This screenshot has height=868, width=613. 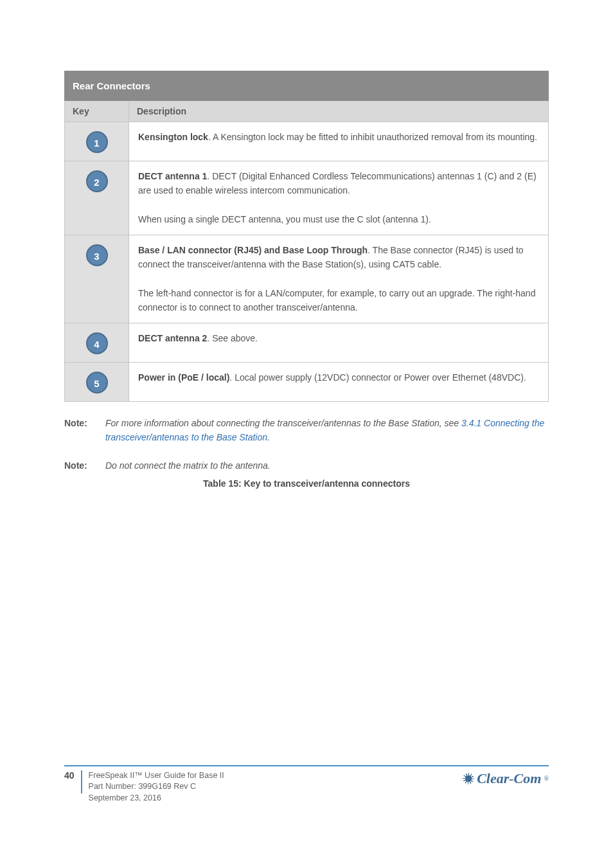 What do you see at coordinates (97, 141) in the screenshot?
I see `key-cell: 1` at bounding box center [97, 141].